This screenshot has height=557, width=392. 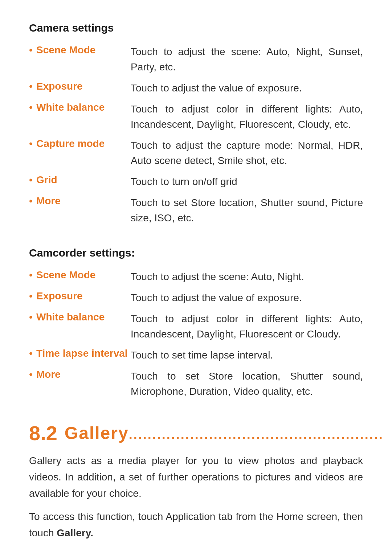 What do you see at coordinates (83, 277) in the screenshot?
I see `term-scene-mode-cam: Scene Mode` at bounding box center [83, 277].